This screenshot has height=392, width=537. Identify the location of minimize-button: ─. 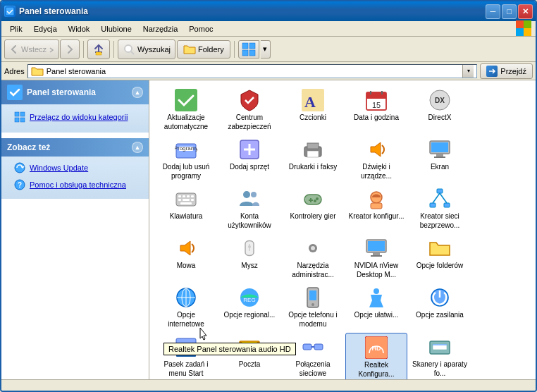
(493, 11).